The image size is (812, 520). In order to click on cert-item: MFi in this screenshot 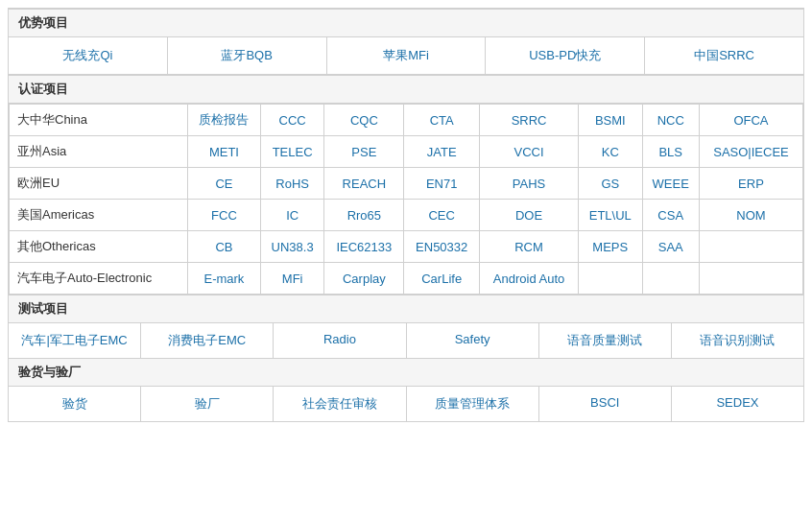, I will do `click(292, 278)`.